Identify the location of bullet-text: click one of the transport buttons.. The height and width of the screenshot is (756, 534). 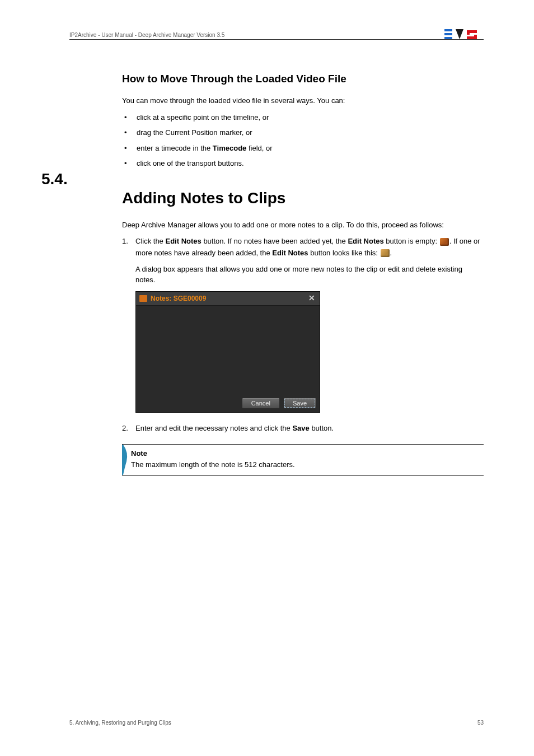
(190, 164).